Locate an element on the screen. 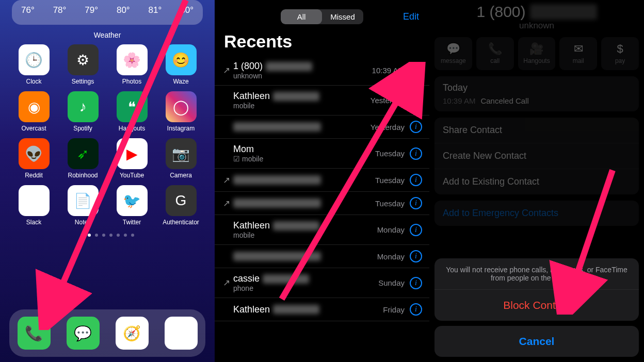  edit-button: Edit is located at coordinates (411, 17).